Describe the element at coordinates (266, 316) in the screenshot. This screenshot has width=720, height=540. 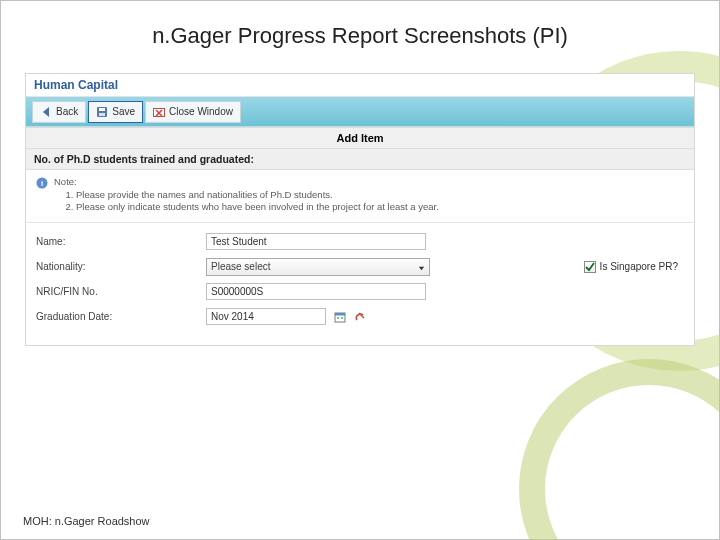
I see `graduation-date-input` at that location.